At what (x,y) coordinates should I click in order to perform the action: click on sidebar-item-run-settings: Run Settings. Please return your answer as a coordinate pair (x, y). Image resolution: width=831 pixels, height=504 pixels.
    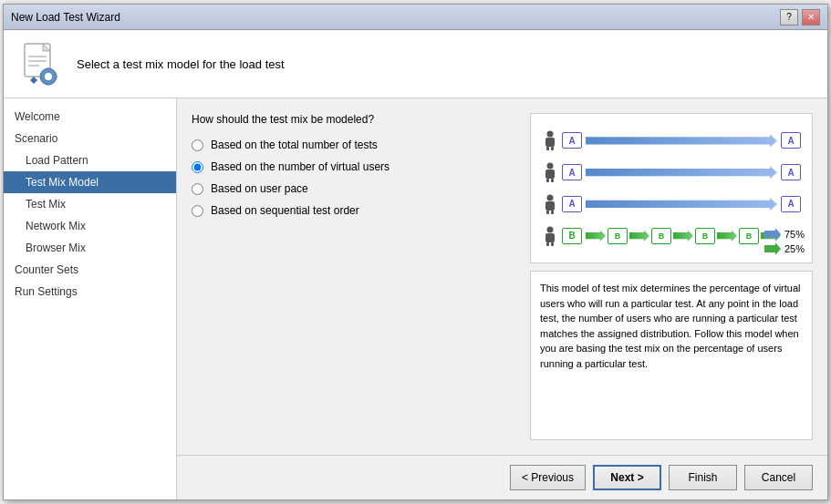
    Looking at the image, I should click on (89, 292).